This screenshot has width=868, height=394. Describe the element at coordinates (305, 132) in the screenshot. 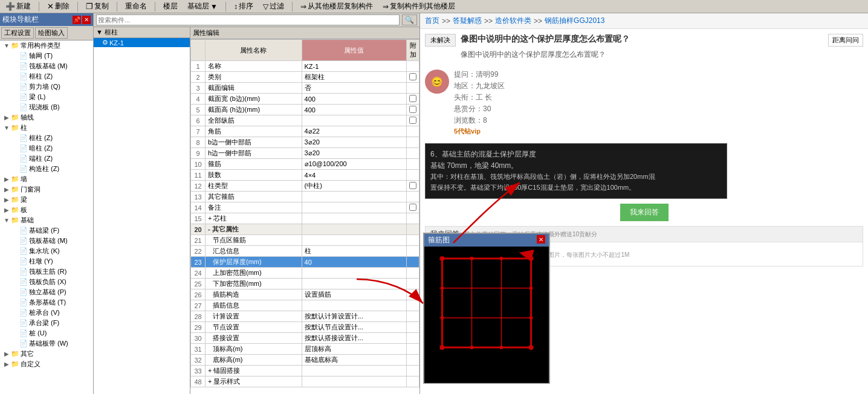

I see `table-row: 7 角筋 4⌀22` at that location.